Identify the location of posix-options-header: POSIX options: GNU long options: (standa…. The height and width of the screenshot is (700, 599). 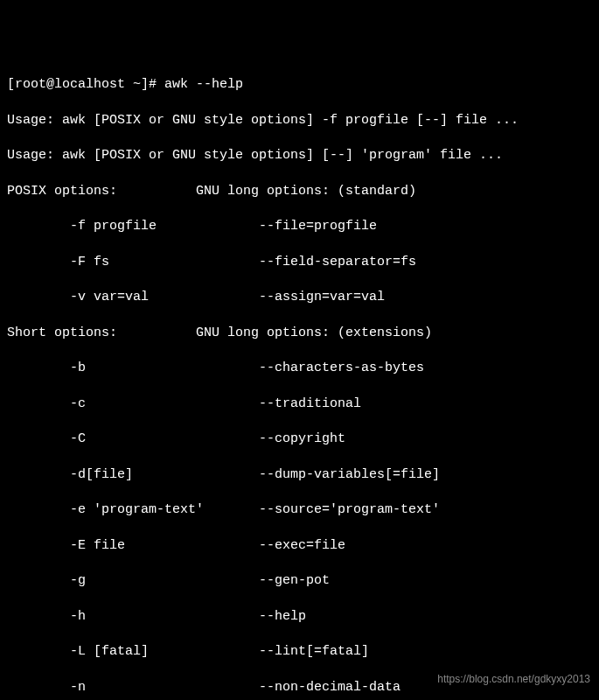
(299, 192).